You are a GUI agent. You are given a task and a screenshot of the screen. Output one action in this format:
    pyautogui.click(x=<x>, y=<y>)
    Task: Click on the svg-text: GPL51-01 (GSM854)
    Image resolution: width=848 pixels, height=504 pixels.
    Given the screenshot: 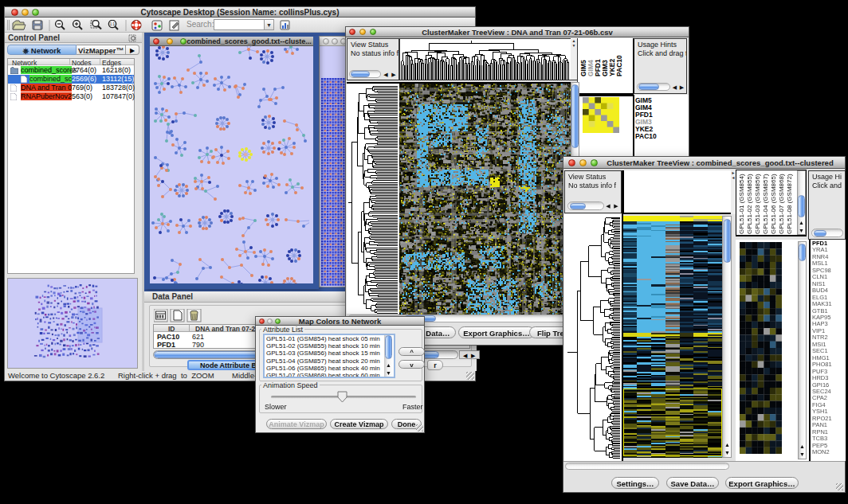 What is the action you would take?
    pyautogui.click(x=741, y=204)
    